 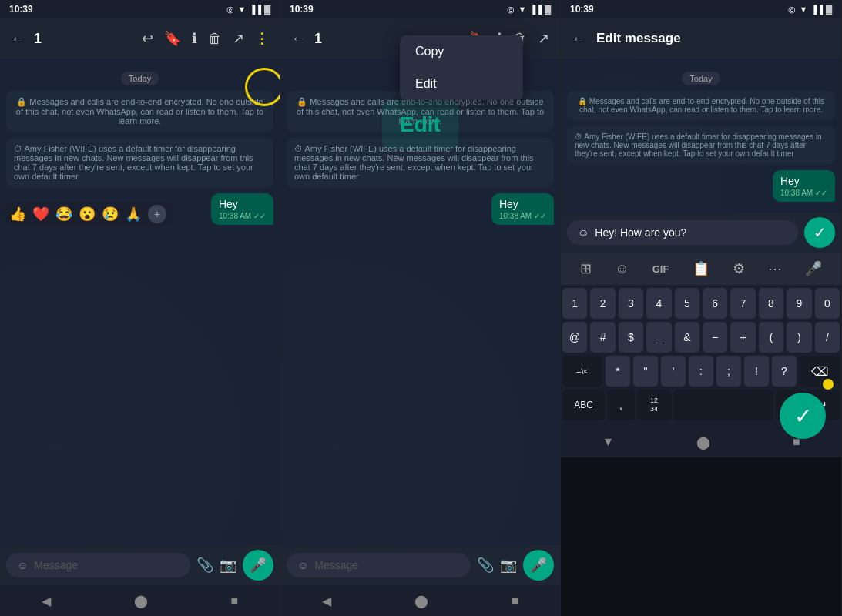 I want to click on check-mark-2: ✓✓, so click(x=540, y=216).